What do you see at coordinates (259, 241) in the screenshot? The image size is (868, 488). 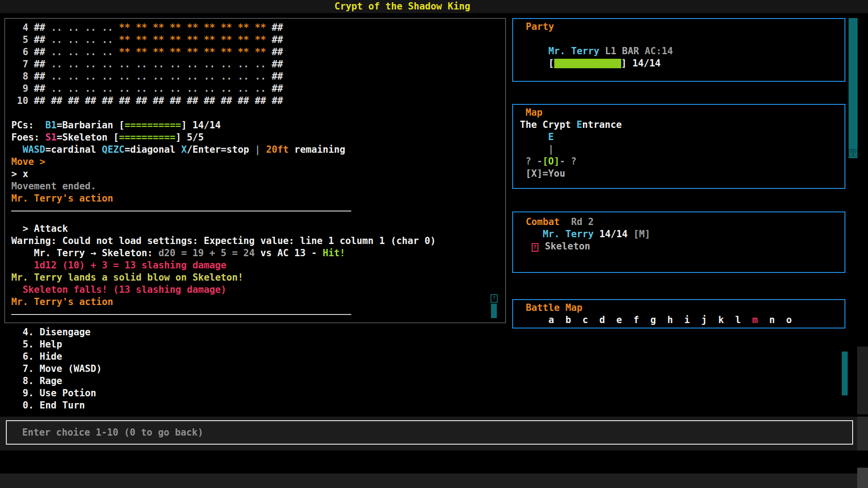 I see `log-line: Warning: Could not load settings: Expect…` at bounding box center [259, 241].